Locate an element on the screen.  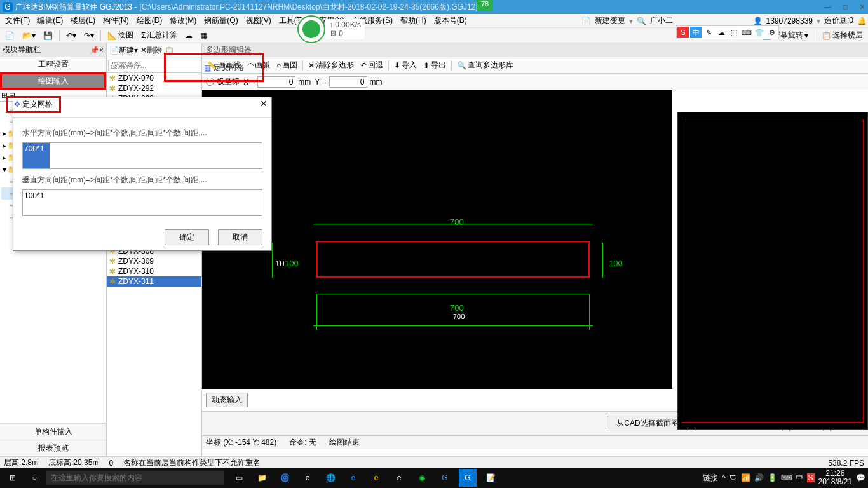
close-button: ✕ is located at coordinates (862, 7).